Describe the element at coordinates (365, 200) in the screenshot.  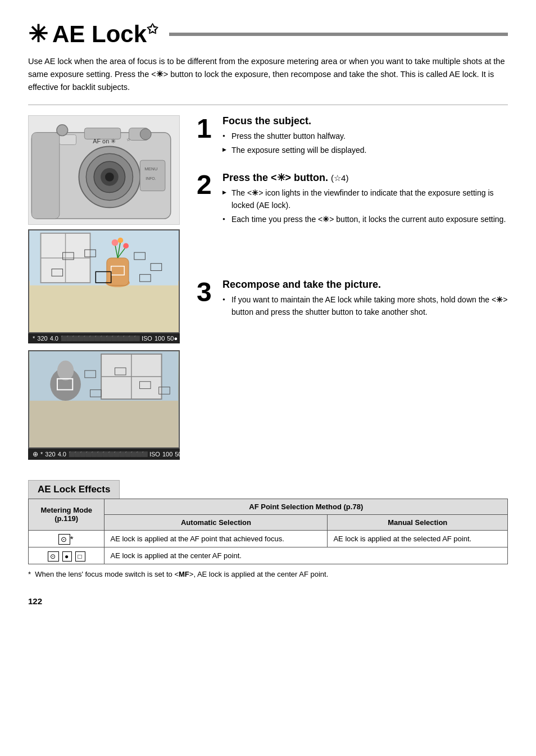
I see `step-2-content: Press the <✳> button. (☆4) The <✳> icon …` at that location.